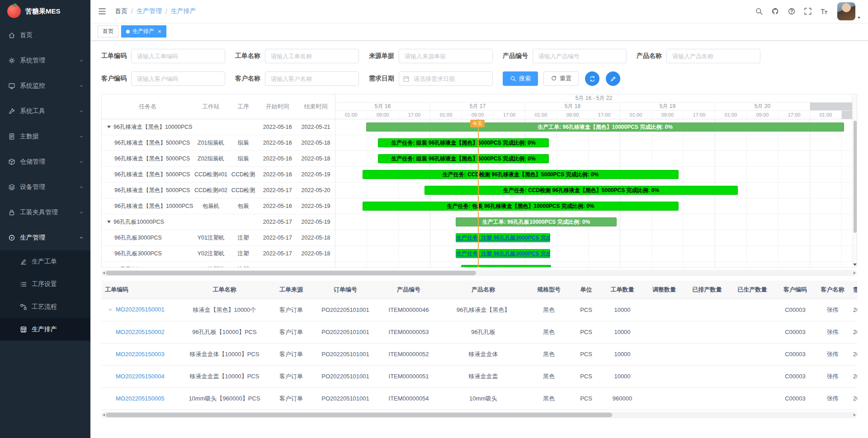 Image resolution: width=868 pixels, height=438 pixels. Describe the element at coordinates (521, 206) in the screenshot. I see `task-bar: 生产任务: 包装 96孔移液盒【黑色】10000PCS 完成比例: 0%` at that location.